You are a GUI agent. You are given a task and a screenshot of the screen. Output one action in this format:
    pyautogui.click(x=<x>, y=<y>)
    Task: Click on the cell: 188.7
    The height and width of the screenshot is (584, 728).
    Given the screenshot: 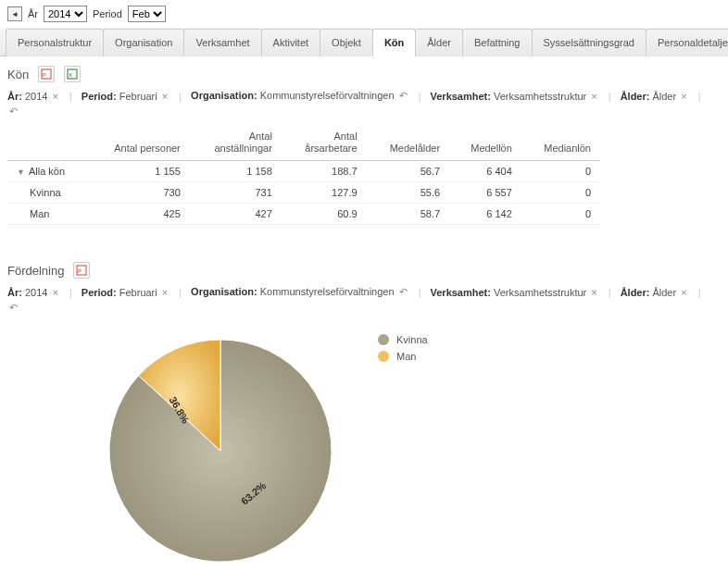 What is the action you would take?
    pyautogui.click(x=324, y=172)
    